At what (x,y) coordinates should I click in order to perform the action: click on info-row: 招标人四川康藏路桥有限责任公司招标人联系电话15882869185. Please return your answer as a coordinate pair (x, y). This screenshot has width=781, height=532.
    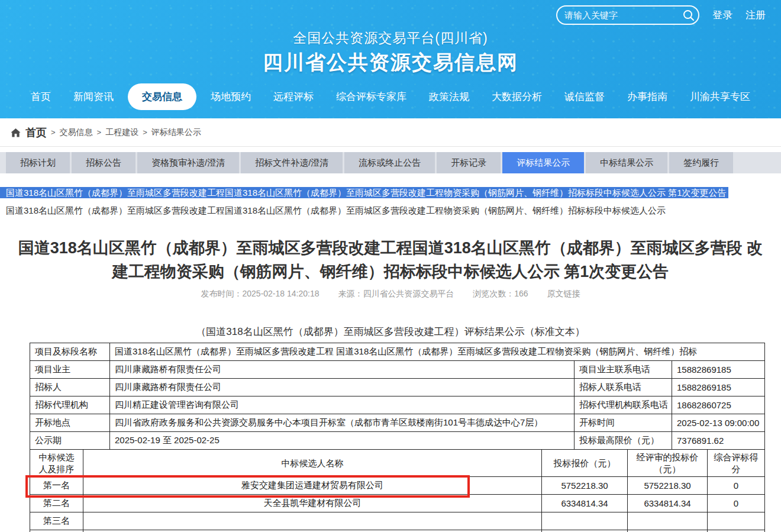
    Looking at the image, I should click on (398, 388).